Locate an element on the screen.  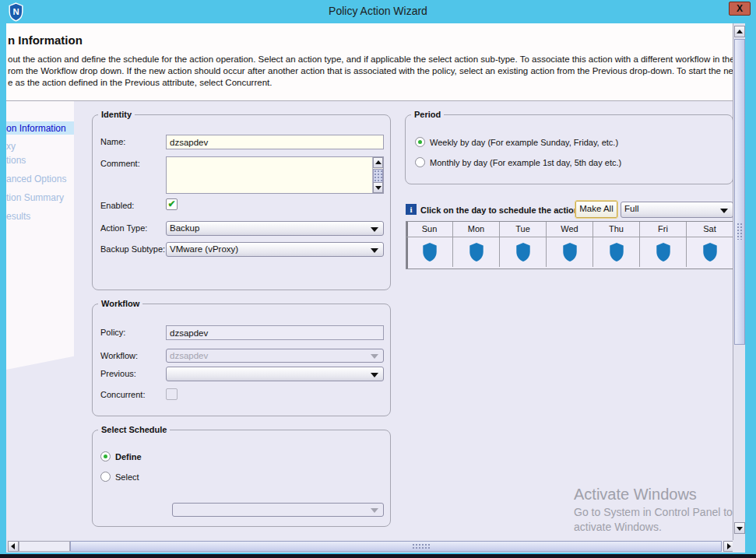
day-header-row: Sun Mon Tue Wed Thu Fri Sat is located at coordinates (570, 230).